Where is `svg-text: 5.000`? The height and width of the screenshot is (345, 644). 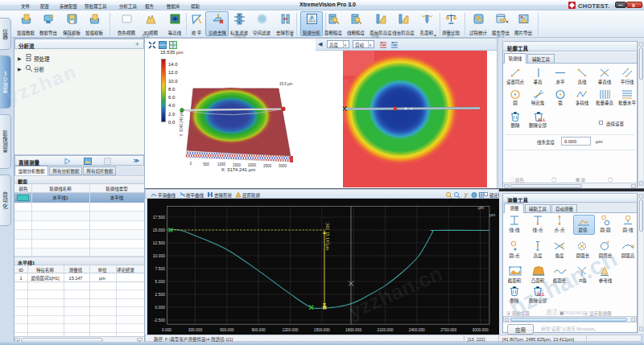
svg-text: 5.000 is located at coordinates (159, 281).